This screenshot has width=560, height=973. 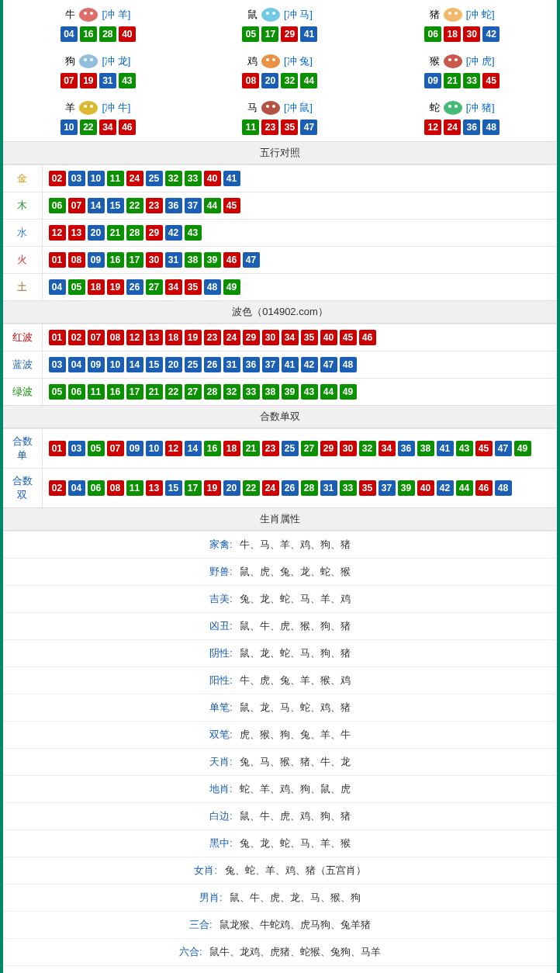 What do you see at coordinates (295, 816) in the screenshot?
I see `attr-val: 鼠、牛、虎、鸡、狗、猪` at bounding box center [295, 816].